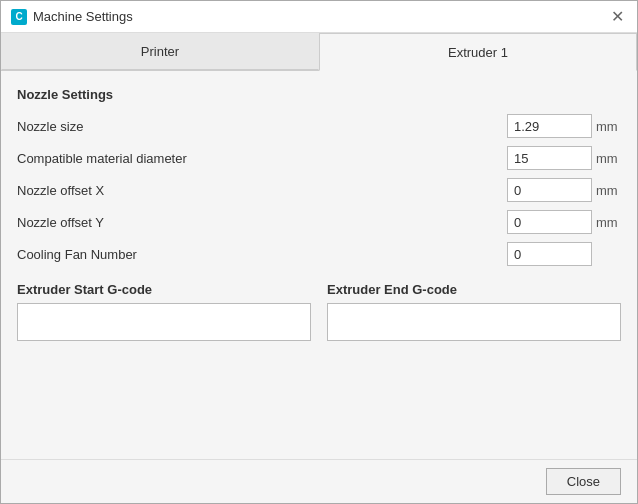 This screenshot has height=504, width=638. What do you see at coordinates (564, 190) in the screenshot?
I see `nozzle-offset-x-input-group: mm` at bounding box center [564, 190].